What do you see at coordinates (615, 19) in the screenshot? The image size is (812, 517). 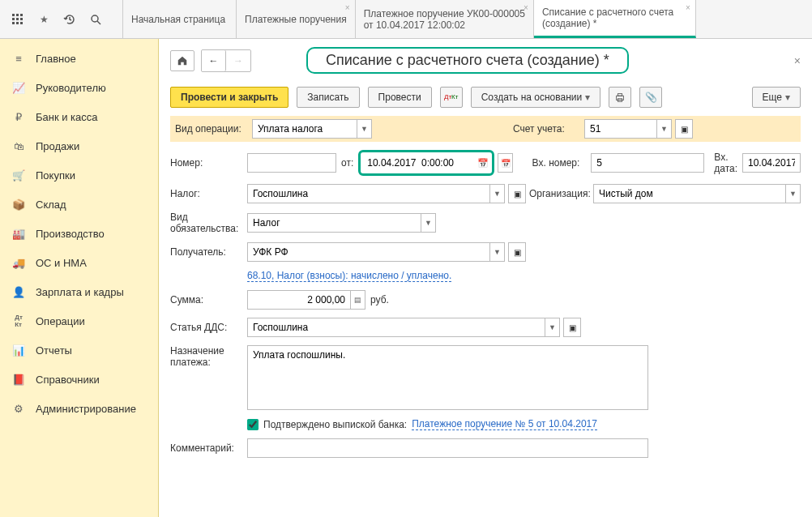 I see `tab-writeoff-creation: Списание с расчетного счета(создание) * …` at bounding box center [615, 19].